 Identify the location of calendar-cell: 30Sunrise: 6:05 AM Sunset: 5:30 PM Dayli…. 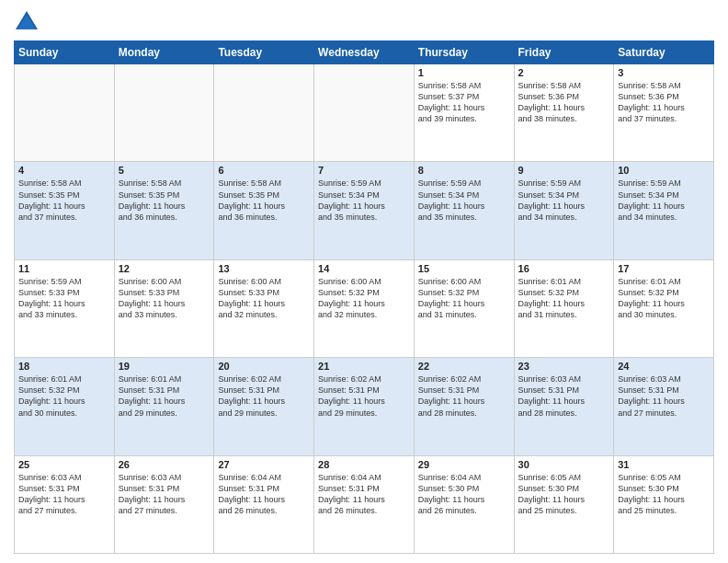
(564, 504).